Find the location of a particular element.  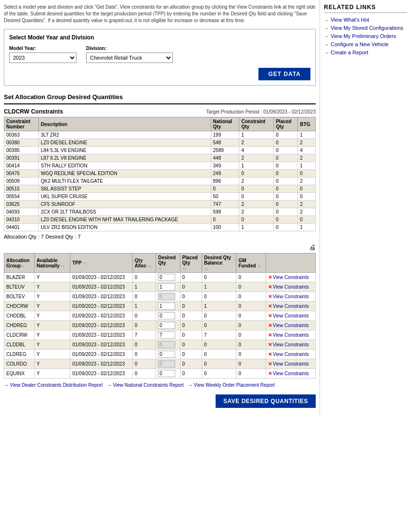

sidebar-link: View My Preliminary Orders is located at coordinates (363, 36).